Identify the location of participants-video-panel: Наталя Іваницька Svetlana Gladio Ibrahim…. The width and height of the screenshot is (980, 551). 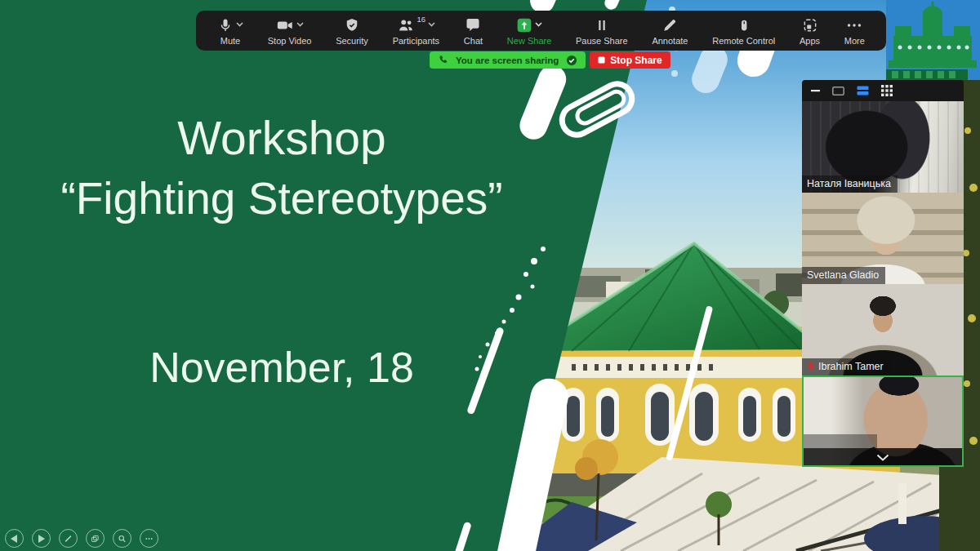
(883, 273).